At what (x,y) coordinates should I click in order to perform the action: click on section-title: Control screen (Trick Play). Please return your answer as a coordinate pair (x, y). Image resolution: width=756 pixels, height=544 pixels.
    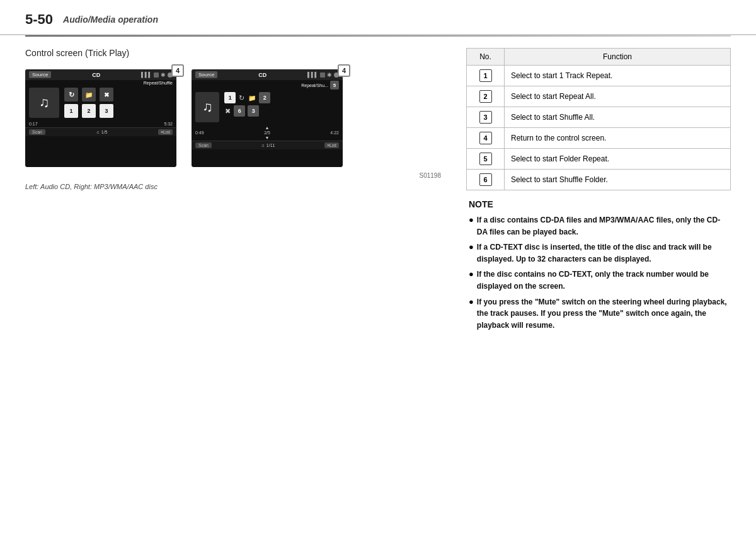
    Looking at the image, I should click on (236, 53).